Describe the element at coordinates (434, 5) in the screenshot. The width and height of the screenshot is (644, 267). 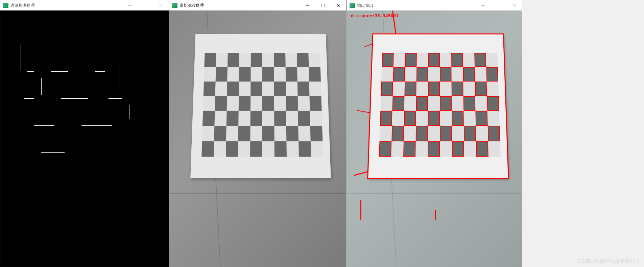
I see `titlebar-output: 输出窗口` at that location.